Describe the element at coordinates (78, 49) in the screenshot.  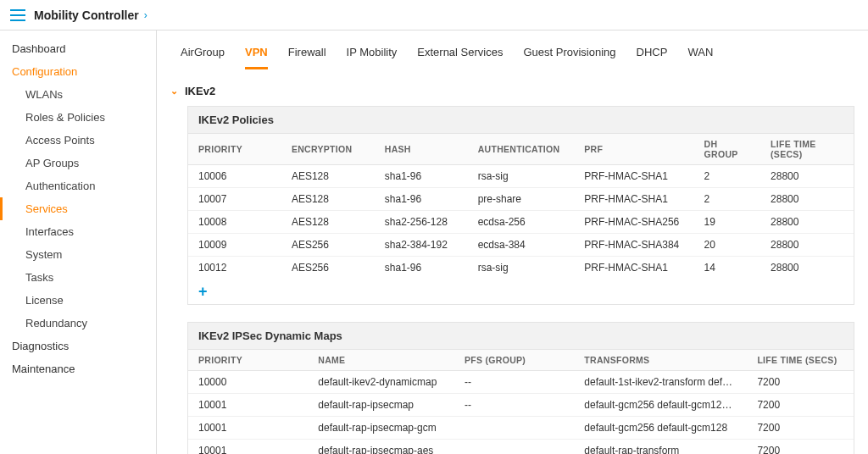
I see `sidebar-item-dashboard: Dashboard` at that location.